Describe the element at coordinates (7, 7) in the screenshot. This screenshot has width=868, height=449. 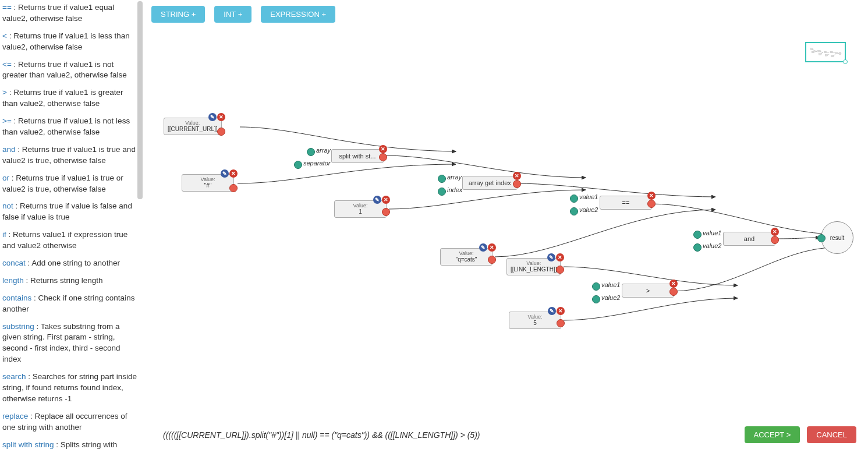
I see `doc-term: ==` at that location.